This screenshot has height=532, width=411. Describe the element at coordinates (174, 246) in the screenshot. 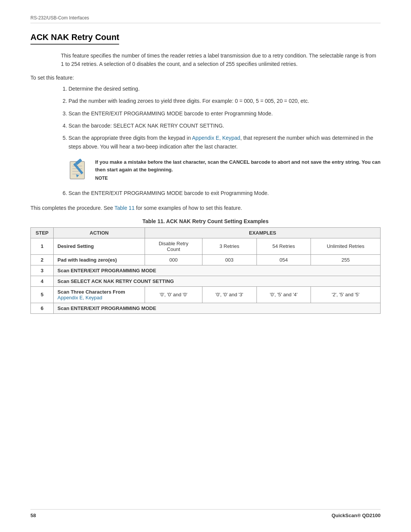

I see `example-cell: Disable RetryCount` at that location.